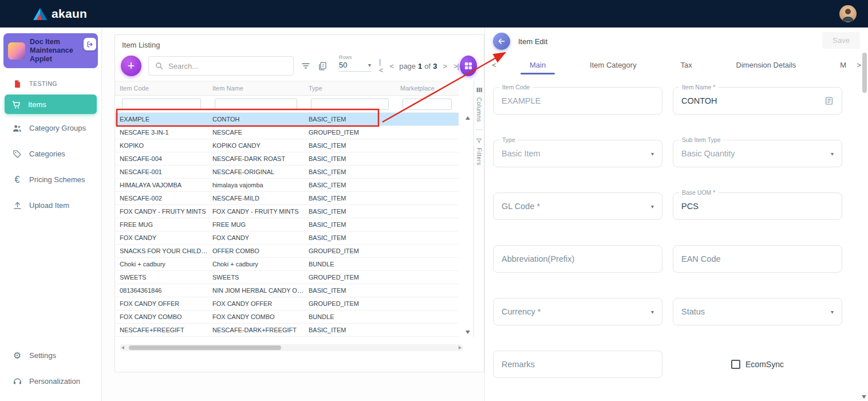 This screenshot has width=868, height=401. Describe the element at coordinates (306, 66) in the screenshot. I see `filter-list-button` at that location.